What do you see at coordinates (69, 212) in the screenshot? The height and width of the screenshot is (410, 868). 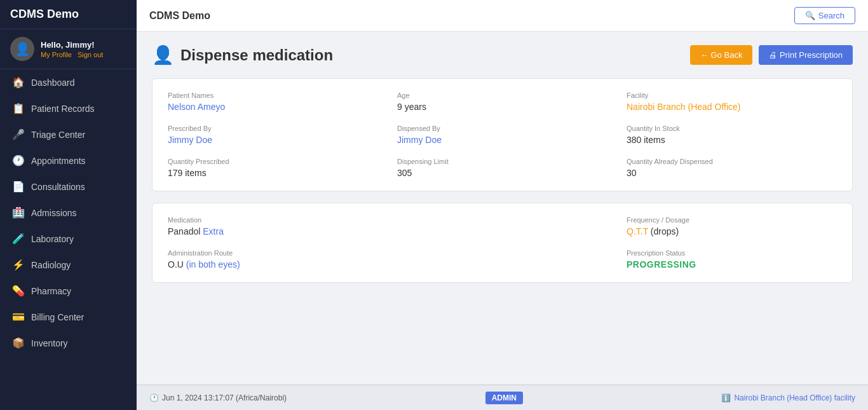 I see `sidebar-item-admissions: 🏥 Admissions` at bounding box center [69, 212].